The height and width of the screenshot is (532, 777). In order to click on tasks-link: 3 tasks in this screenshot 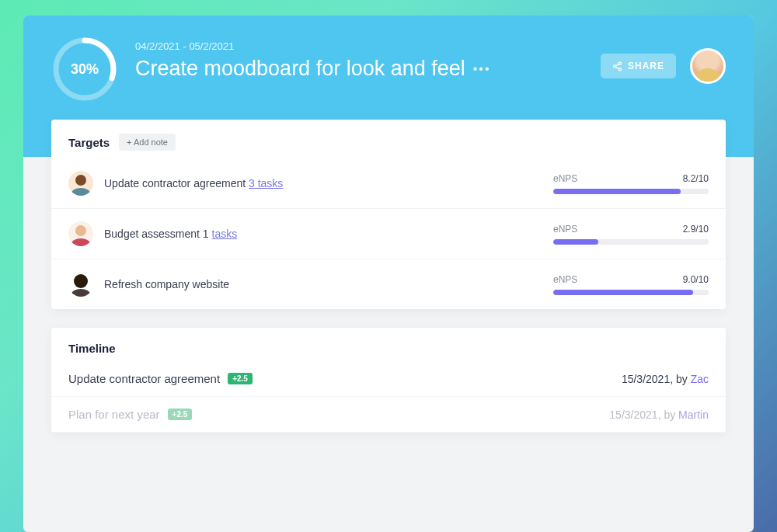, I will do `click(266, 183)`.